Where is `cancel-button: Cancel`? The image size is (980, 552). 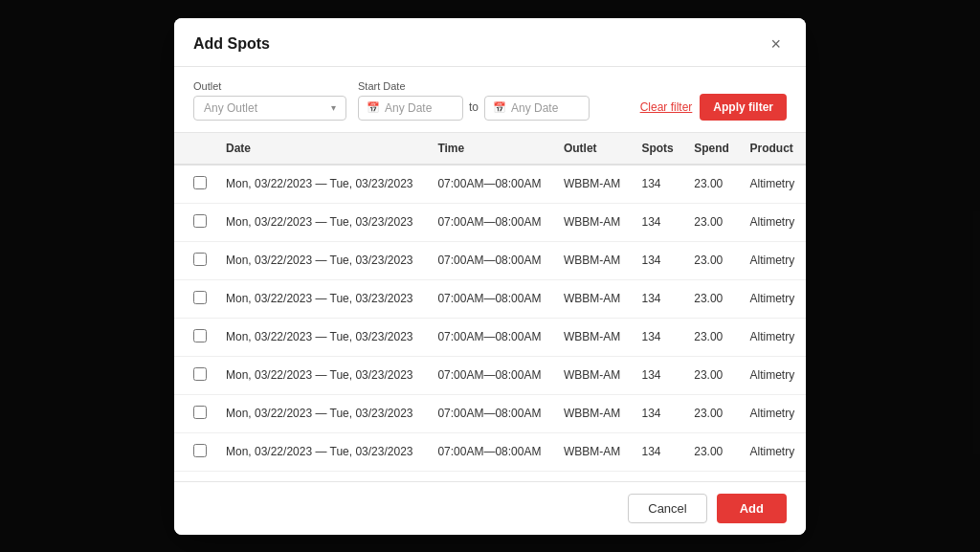 cancel-button: Cancel is located at coordinates (667, 509).